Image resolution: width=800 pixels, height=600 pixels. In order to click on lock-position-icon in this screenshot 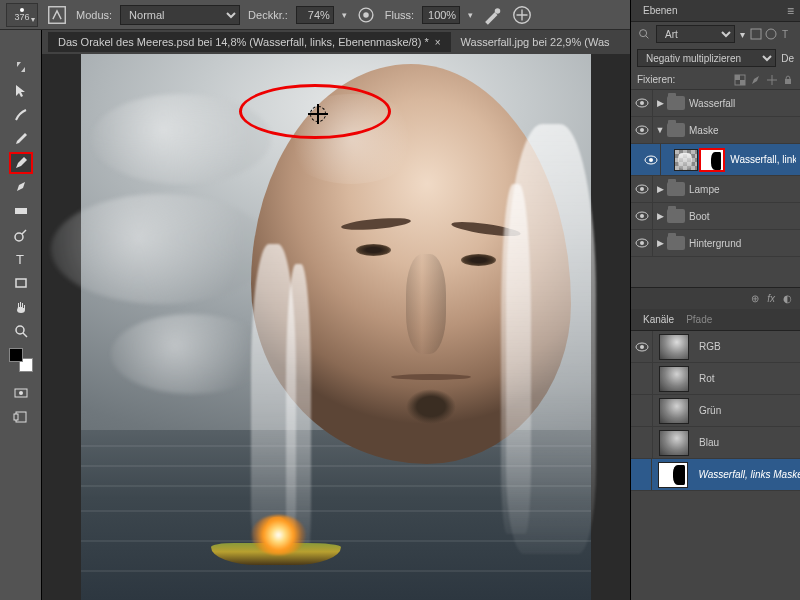, I will do `click(772, 80)`.